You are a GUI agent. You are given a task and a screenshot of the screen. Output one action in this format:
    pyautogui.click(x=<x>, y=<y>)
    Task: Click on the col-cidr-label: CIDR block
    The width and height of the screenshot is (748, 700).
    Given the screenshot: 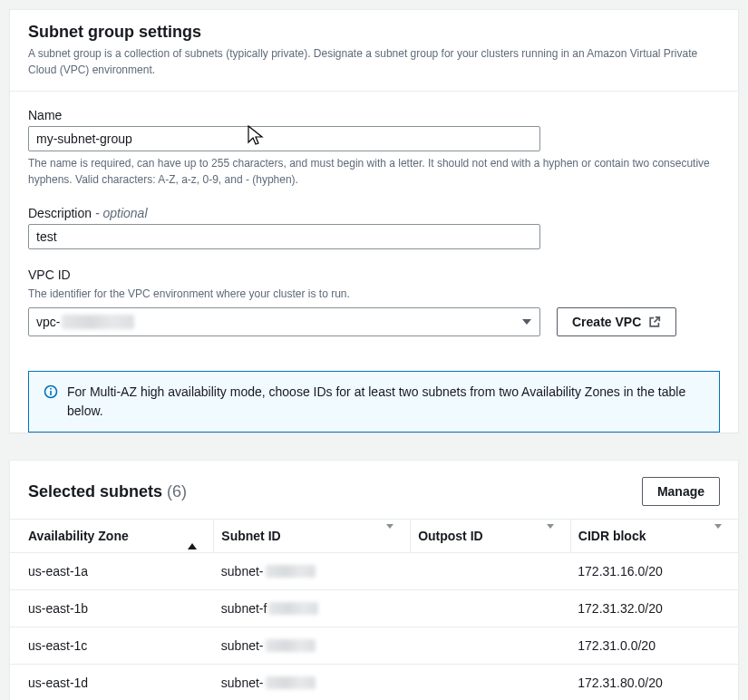 What is the action you would take?
    pyautogui.click(x=613, y=536)
    